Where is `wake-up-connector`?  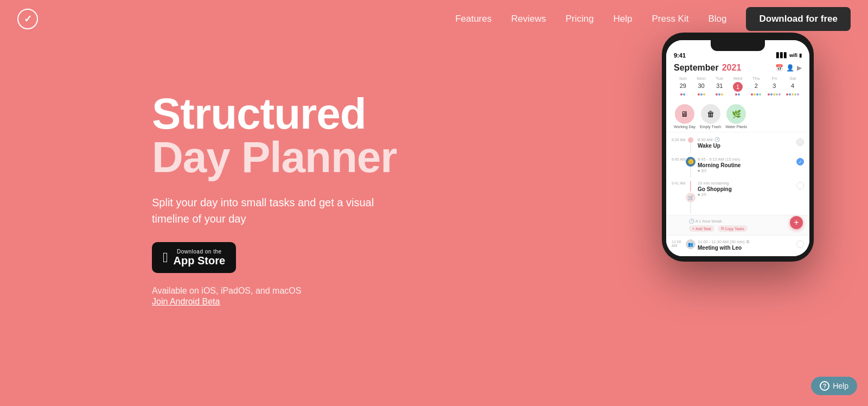
wake-up-connector is located at coordinates (691, 148).